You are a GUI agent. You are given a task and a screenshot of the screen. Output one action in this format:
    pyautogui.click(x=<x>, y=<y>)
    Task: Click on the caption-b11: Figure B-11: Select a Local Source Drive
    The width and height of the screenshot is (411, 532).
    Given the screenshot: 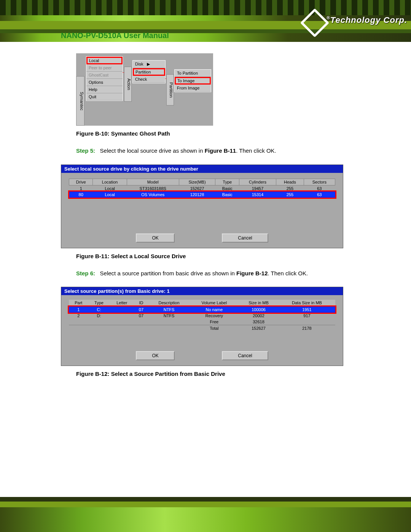 What is the action you would take?
    pyautogui.click(x=217, y=256)
    